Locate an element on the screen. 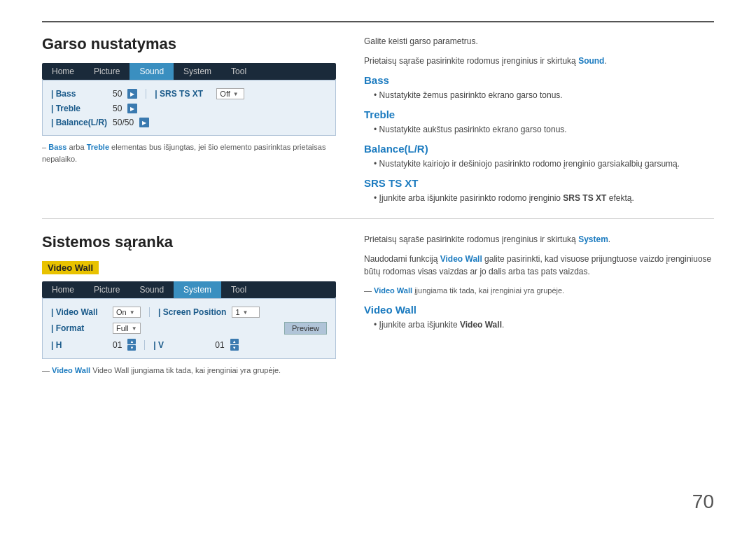 The width and height of the screenshot is (756, 534). divider1 is located at coordinates (146, 94).